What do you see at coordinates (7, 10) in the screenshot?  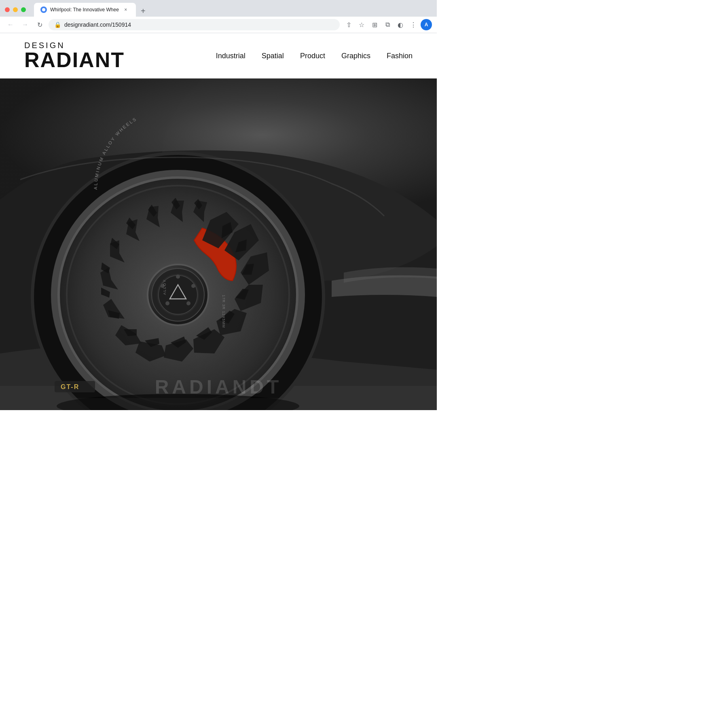 I see `close-button` at bounding box center [7, 10].